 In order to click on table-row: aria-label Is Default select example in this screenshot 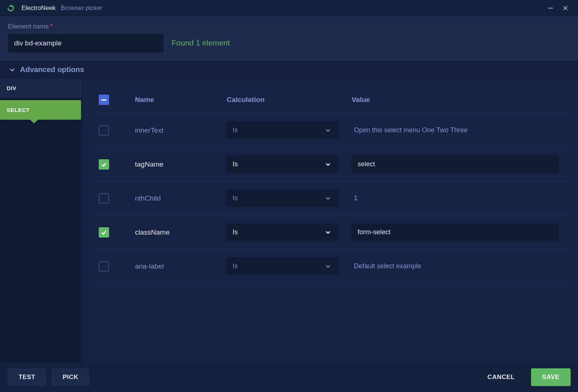, I will do `click(333, 266)`.